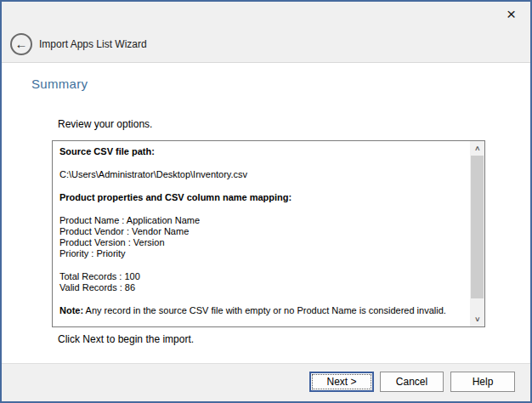 This screenshot has height=403, width=532. Describe the element at coordinates (411, 382) in the screenshot. I see `cancel-button: Cancel` at that location.